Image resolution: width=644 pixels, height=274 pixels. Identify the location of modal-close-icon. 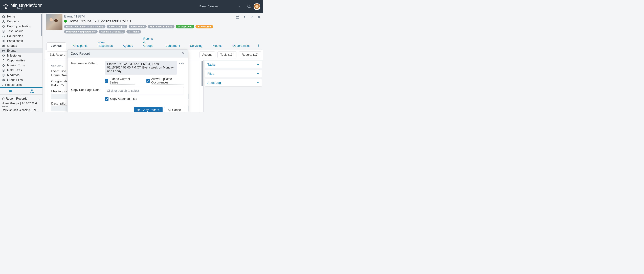
(183, 54).